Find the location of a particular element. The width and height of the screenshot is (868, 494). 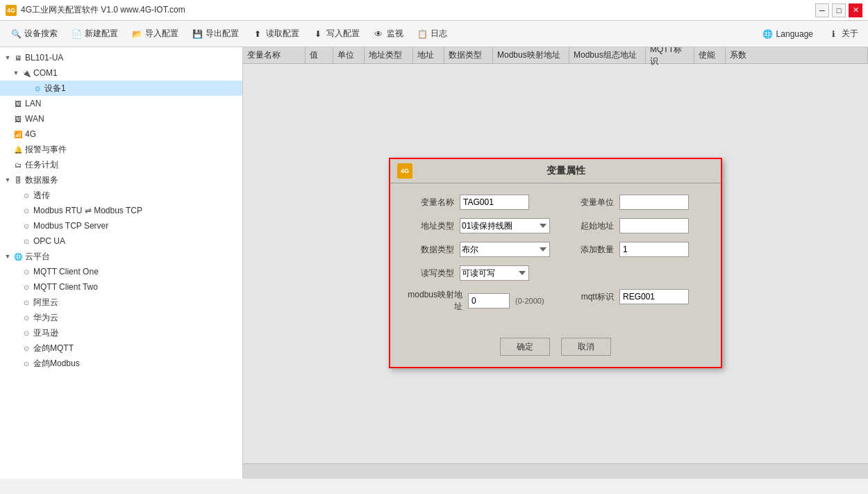

expand-spacer-opc is located at coordinates (16, 241).